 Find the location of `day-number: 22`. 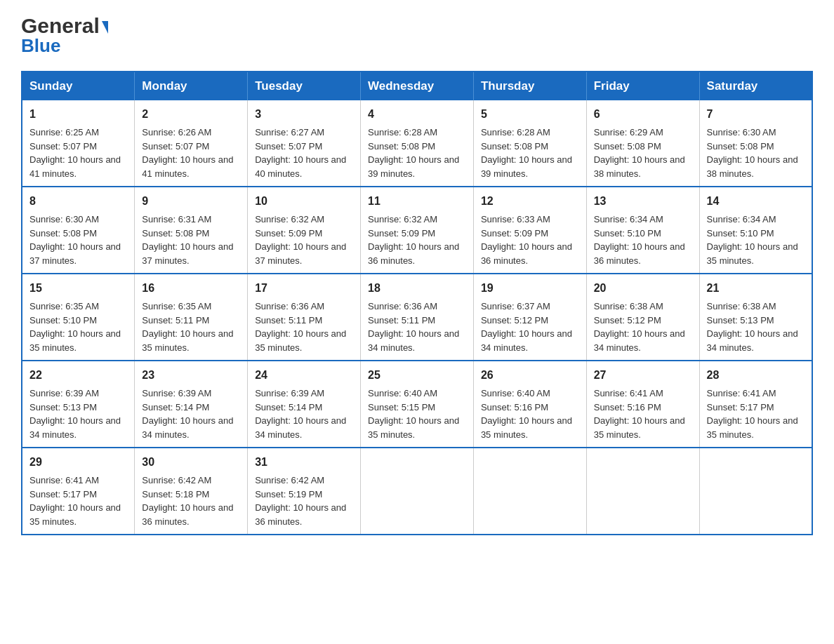

day-number: 22 is located at coordinates (79, 375).